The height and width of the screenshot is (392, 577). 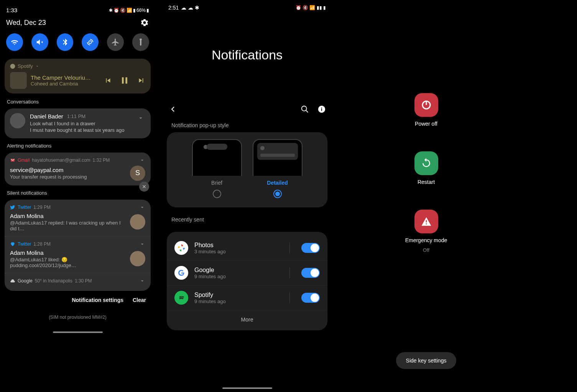 What do you see at coordinates (77, 66) in the screenshot?
I see `media-header: Spotify` at bounding box center [77, 66].